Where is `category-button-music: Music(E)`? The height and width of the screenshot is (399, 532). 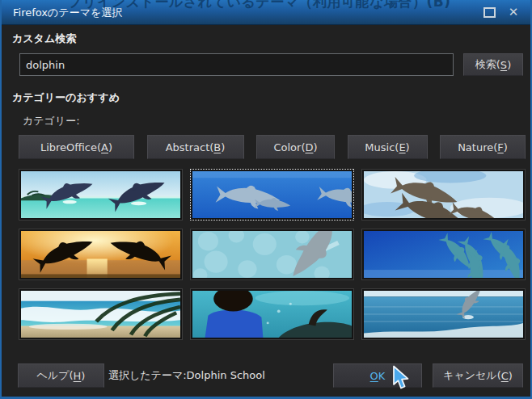
category-button-music: Music(E) is located at coordinates (388, 147).